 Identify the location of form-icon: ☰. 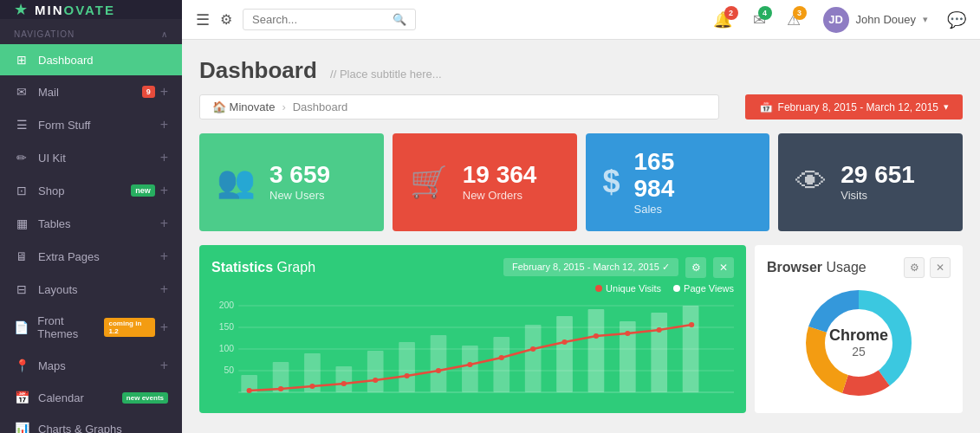
(22, 125).